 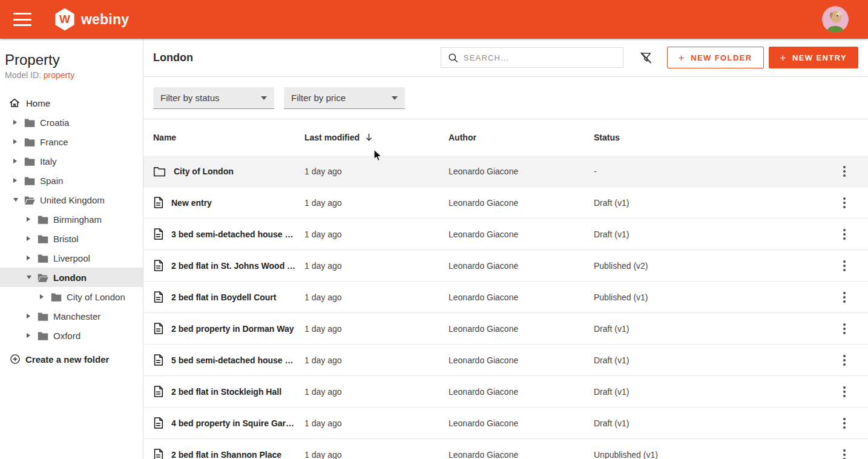 What do you see at coordinates (506, 329) in the screenshot?
I see `table-row: 2 bed property in Dorman Way1 day agoLeo…` at bounding box center [506, 329].